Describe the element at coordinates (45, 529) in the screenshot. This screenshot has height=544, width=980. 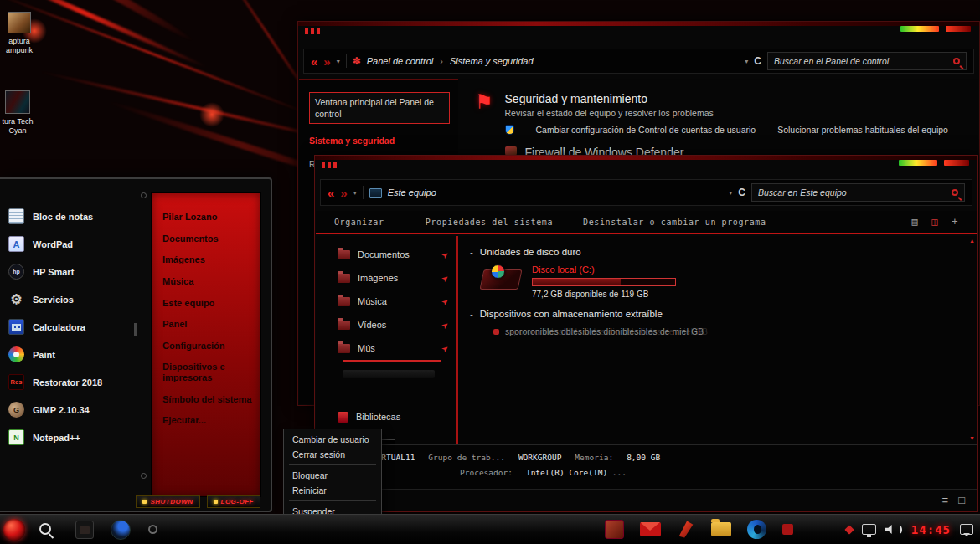
I see `taskbar-search-icon` at that location.